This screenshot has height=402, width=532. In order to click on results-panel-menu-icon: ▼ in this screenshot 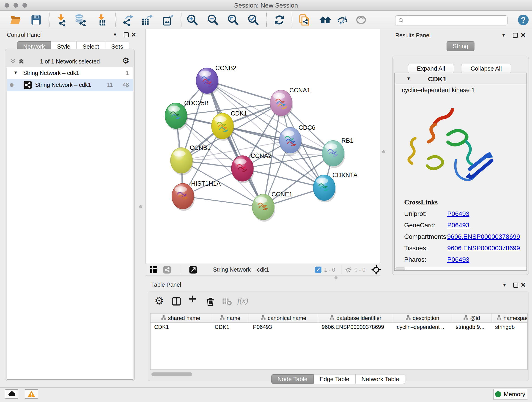, I will do `click(504, 35)`.